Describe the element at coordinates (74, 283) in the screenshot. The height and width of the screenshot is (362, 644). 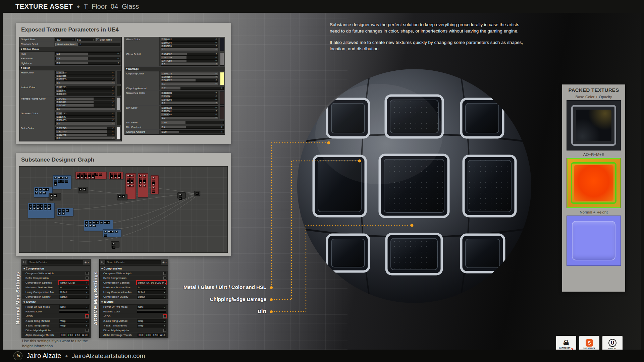
I see `dropdown-compression-settings: Default (DXT5)▾` at that location.